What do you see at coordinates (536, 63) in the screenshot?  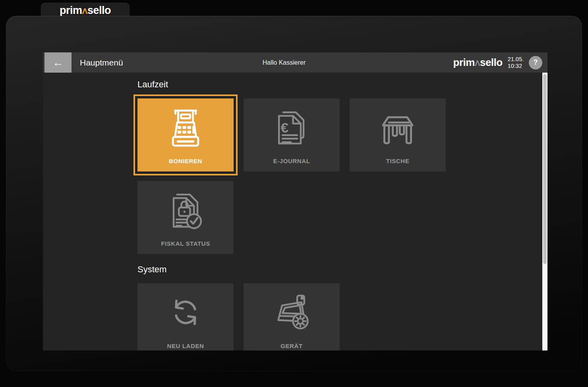 I see `question-mark-icon: ?` at bounding box center [536, 63].